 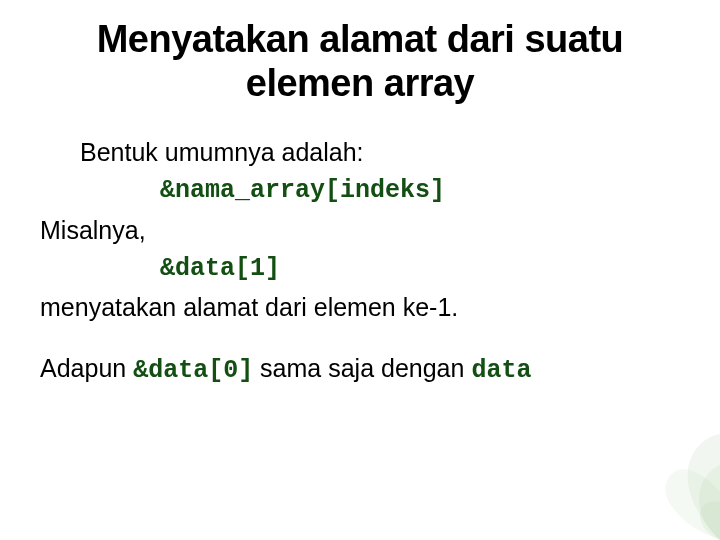 I want to click on text-fragment: Adapun, so click(x=86, y=368).